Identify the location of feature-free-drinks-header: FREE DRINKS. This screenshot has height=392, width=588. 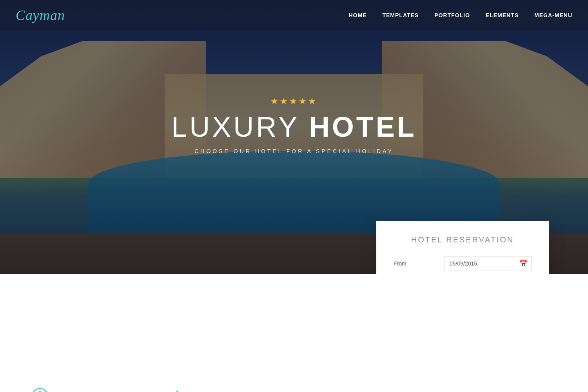
(88, 390).